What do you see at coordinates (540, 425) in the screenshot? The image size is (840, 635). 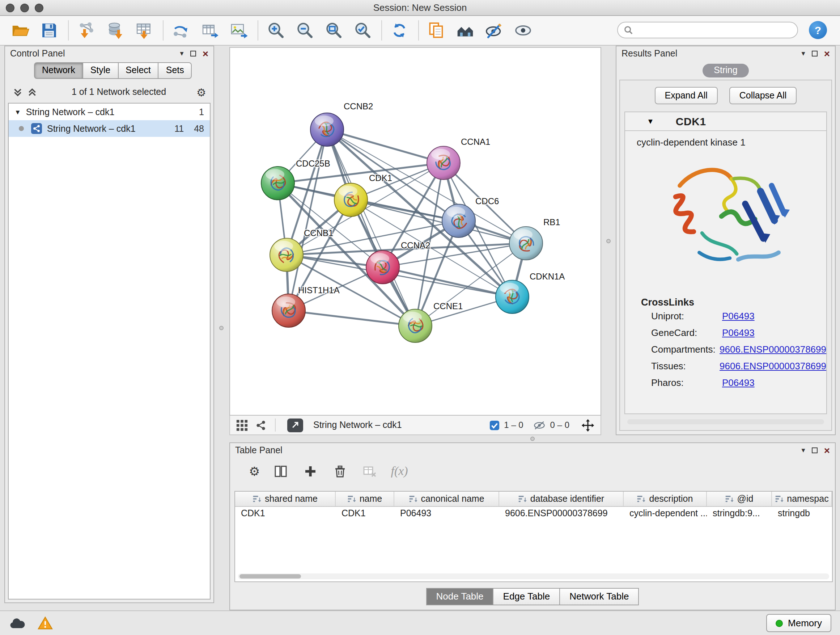 I see `hidden-eye-icon` at bounding box center [540, 425].